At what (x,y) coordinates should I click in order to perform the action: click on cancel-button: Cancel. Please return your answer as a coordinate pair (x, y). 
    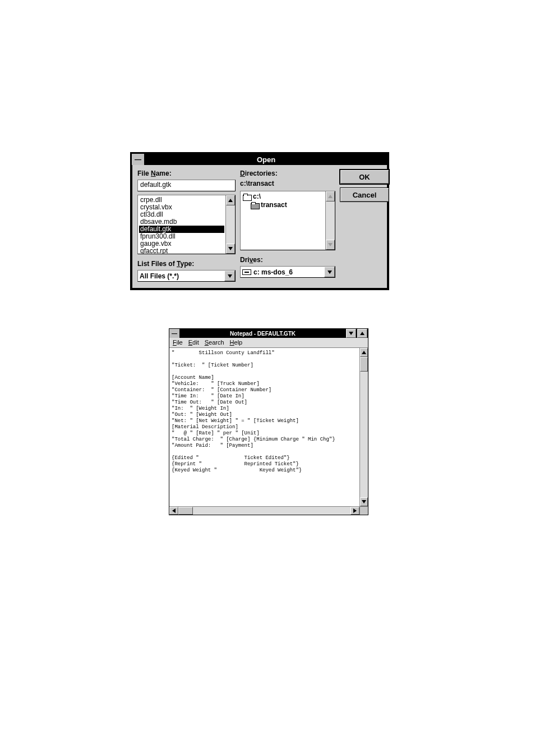
    Looking at the image, I should click on (365, 195).